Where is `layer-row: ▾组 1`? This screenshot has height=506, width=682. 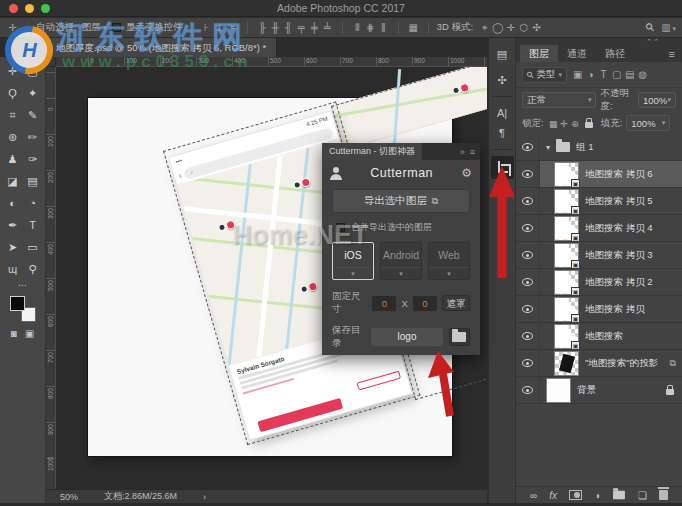
layer-row: ▾组 1 is located at coordinates (599, 148).